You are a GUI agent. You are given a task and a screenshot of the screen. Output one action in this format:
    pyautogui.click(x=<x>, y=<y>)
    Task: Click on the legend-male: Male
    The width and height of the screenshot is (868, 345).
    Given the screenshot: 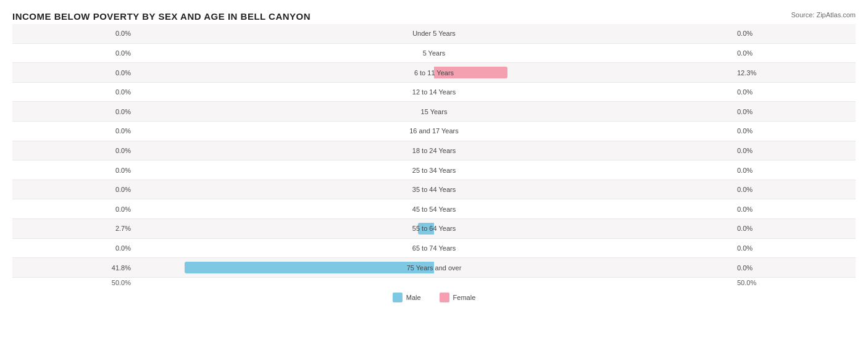 What is the action you would take?
    pyautogui.click(x=407, y=297)
    